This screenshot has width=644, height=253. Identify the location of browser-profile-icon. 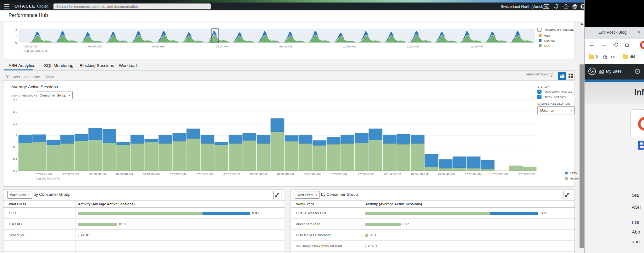
(642, 45).